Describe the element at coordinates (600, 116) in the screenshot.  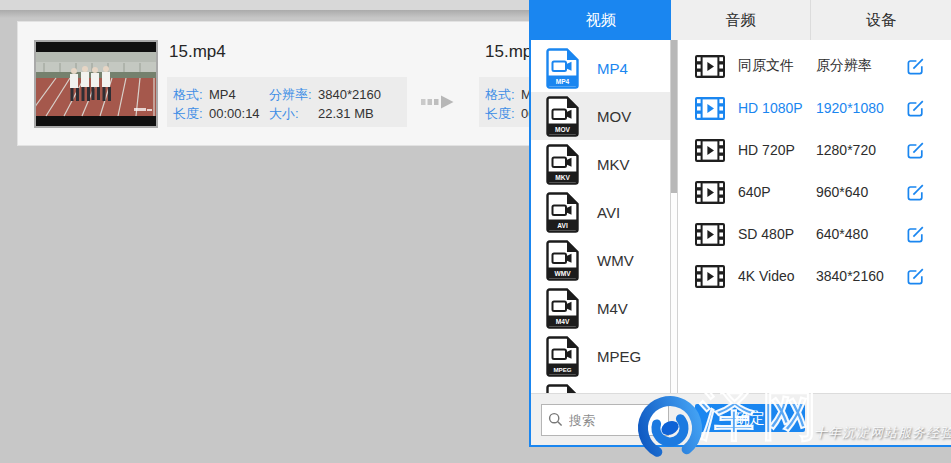
I see `format-item-mov: MOV MOV` at that location.